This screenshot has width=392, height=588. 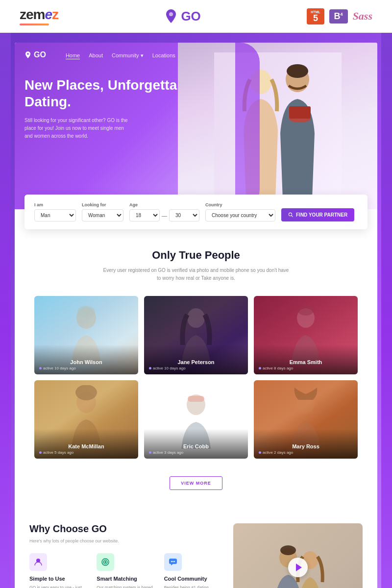 I want to click on feature-matching: Smart Matching Our matching system is ba…, so click(x=126, y=570).